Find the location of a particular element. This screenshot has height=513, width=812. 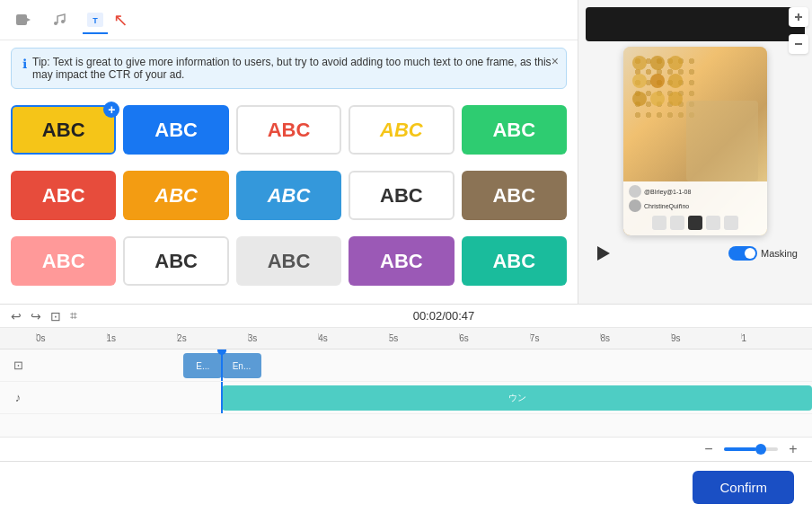

ruler-mark-3: 3s is located at coordinates (284, 338).